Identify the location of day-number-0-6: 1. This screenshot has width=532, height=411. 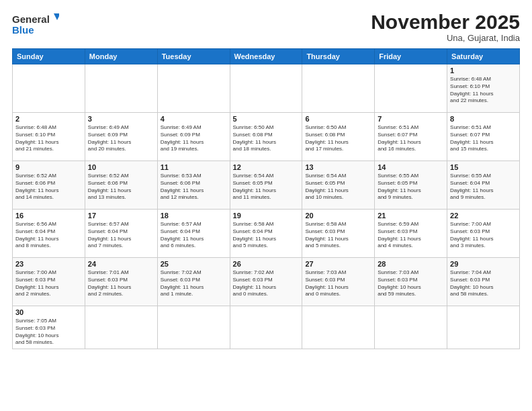
(484, 71).